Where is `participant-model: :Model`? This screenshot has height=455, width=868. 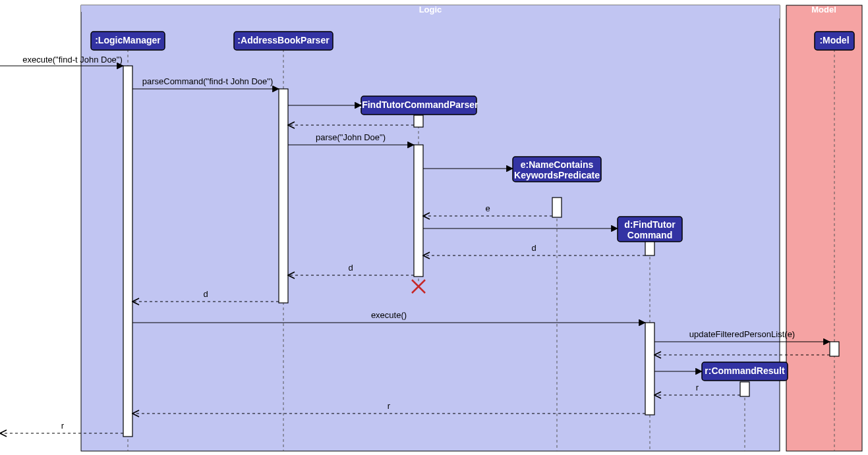 participant-model: :Model is located at coordinates (834, 41).